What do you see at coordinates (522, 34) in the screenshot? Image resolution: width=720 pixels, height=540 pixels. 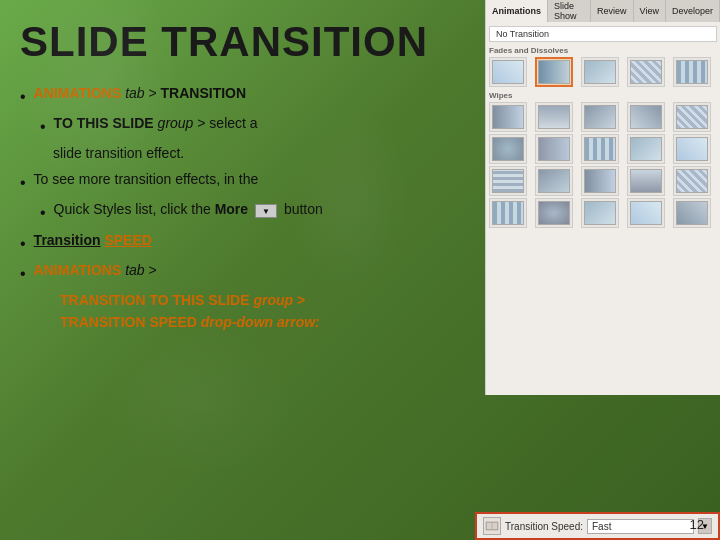 I see `no-transition-label: No Transition` at bounding box center [522, 34].